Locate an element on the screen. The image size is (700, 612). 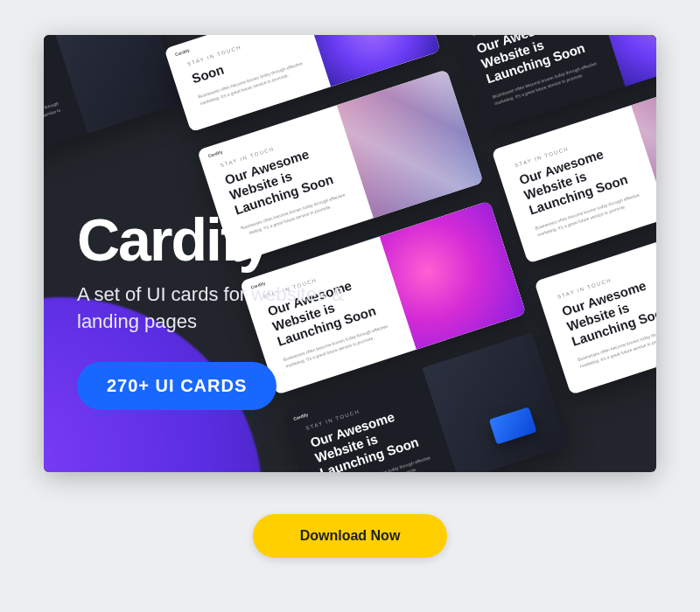
download-button: Download Now is located at coordinates (350, 536).